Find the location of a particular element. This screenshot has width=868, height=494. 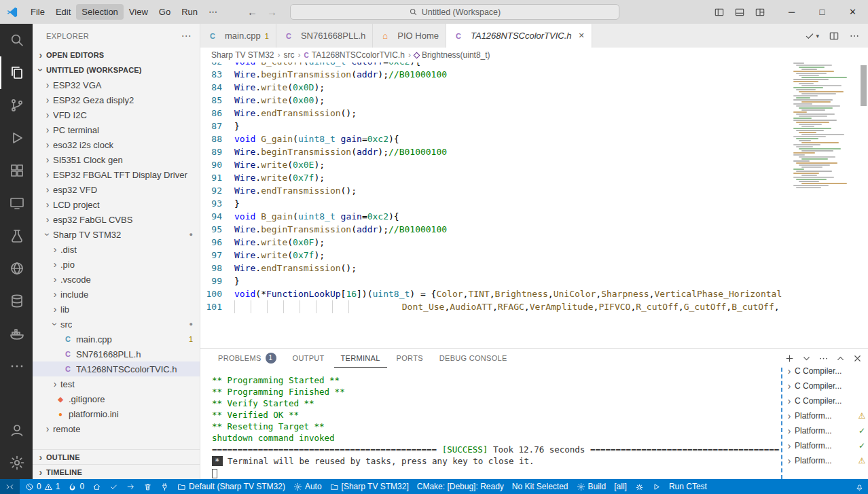

activity-search-button is located at coordinates (16, 40).